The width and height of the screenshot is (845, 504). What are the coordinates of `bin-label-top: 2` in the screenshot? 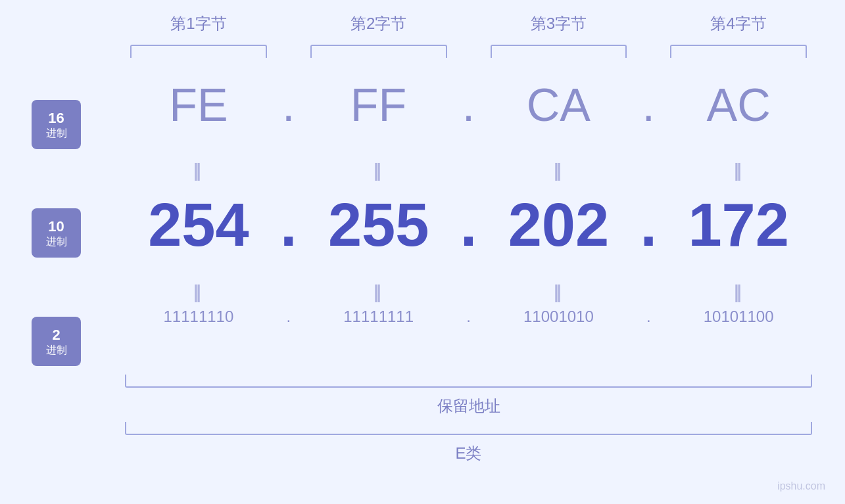 It's located at (56, 335).